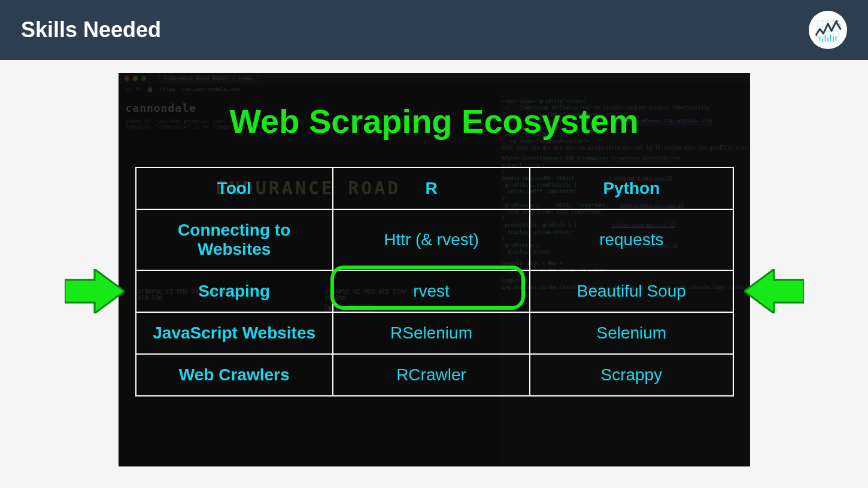  Describe the element at coordinates (435, 188) in the screenshot. I see `table-header-row: Tool R Python` at that location.